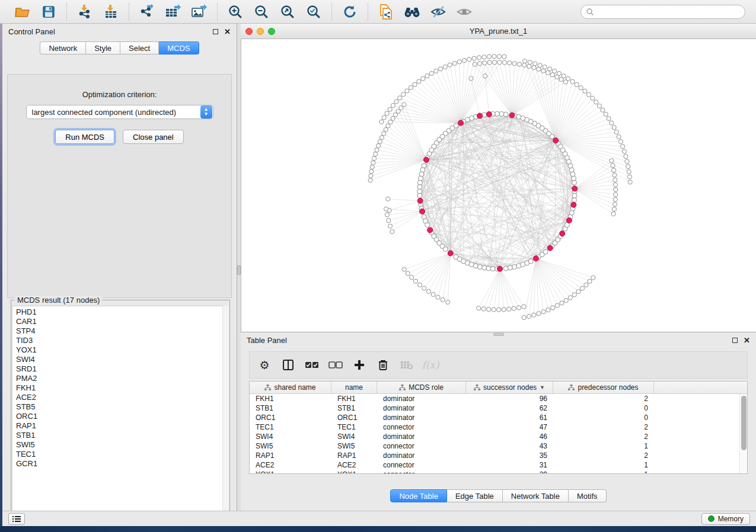  Describe the element at coordinates (359, 365) in the screenshot. I see `add-row-button` at that location.